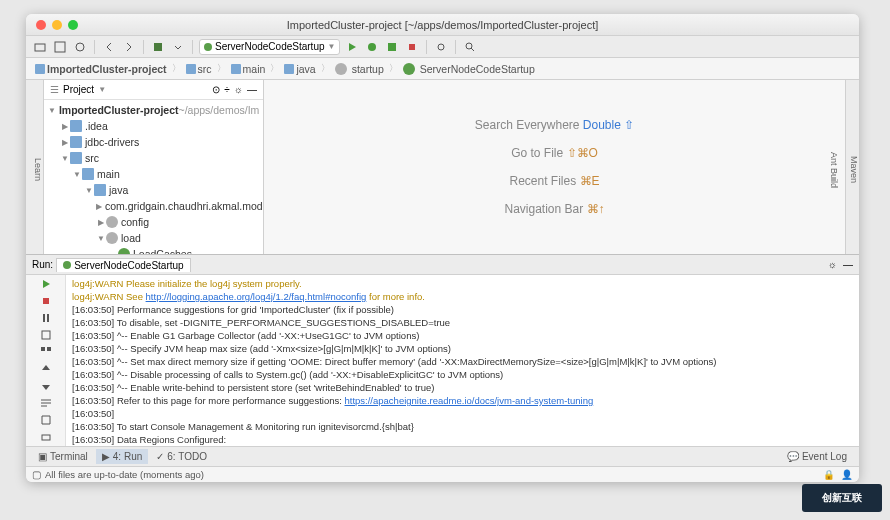 The height and width of the screenshot is (520, 890). I want to click on pkg-icon, so click(112, 222).